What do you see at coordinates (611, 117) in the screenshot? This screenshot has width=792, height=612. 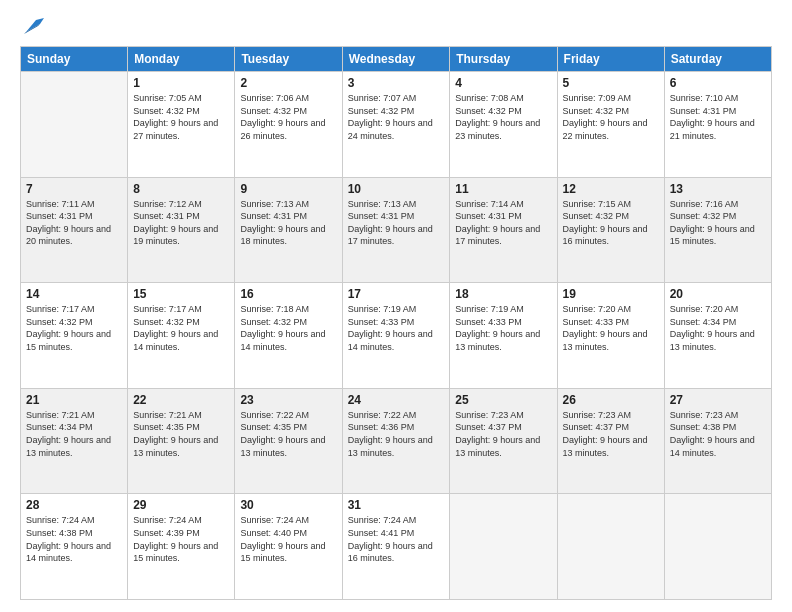 I see `day-info: Sunrise: 7:09 AMSunset: 4:32 PMDaylight:…` at bounding box center [611, 117].